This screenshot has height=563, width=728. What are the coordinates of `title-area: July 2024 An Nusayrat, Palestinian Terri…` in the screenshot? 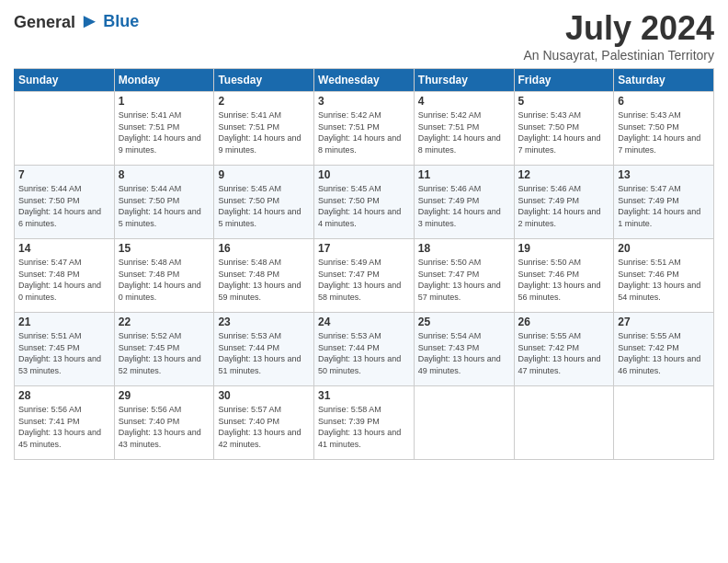 It's located at (620, 36).